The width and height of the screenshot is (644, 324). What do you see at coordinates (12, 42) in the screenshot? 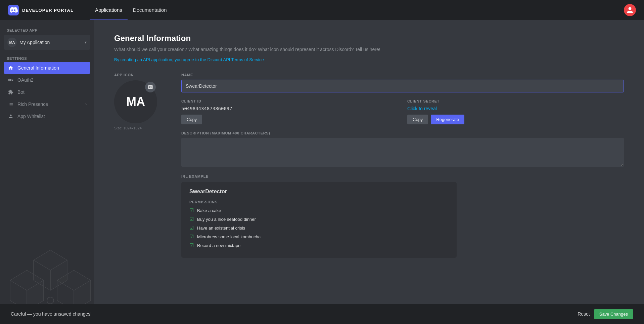
I see `selected-app-avatar: MA` at bounding box center [12, 42].